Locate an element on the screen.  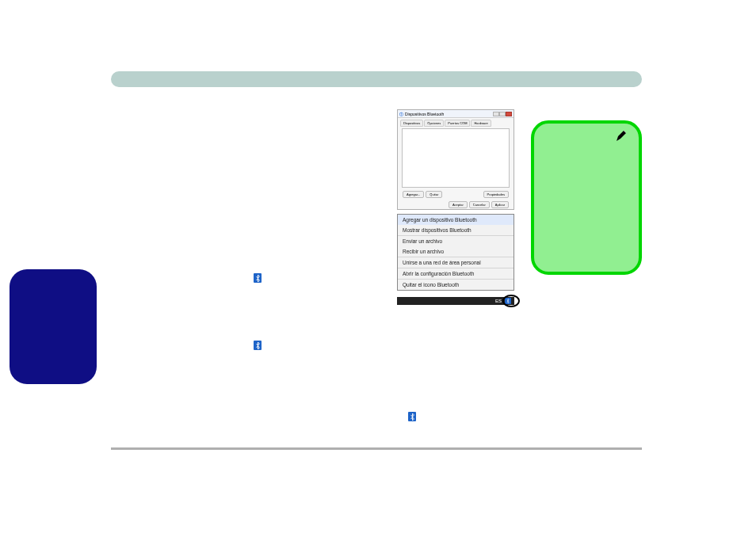
cancel-button: Cancelar is located at coordinates (479, 204).